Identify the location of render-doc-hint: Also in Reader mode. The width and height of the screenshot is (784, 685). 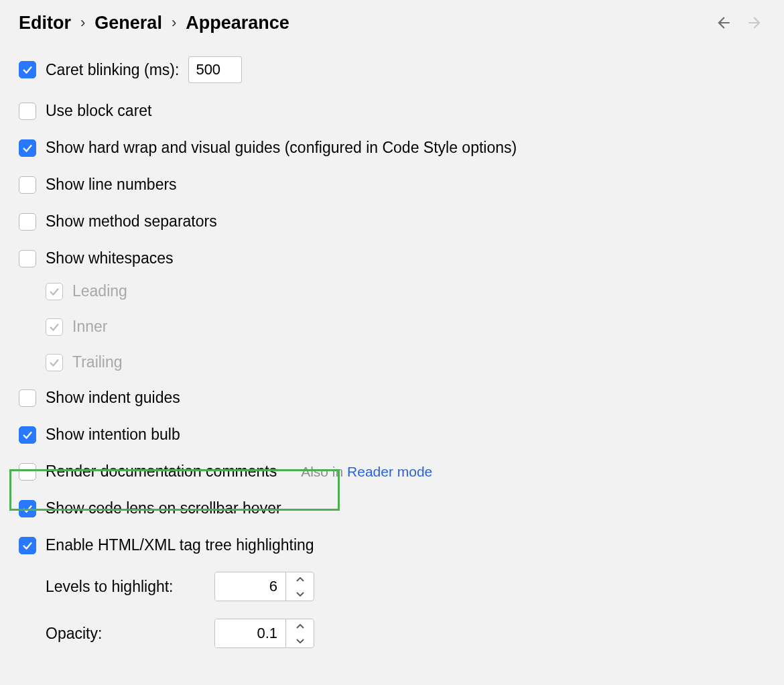
(367, 472).